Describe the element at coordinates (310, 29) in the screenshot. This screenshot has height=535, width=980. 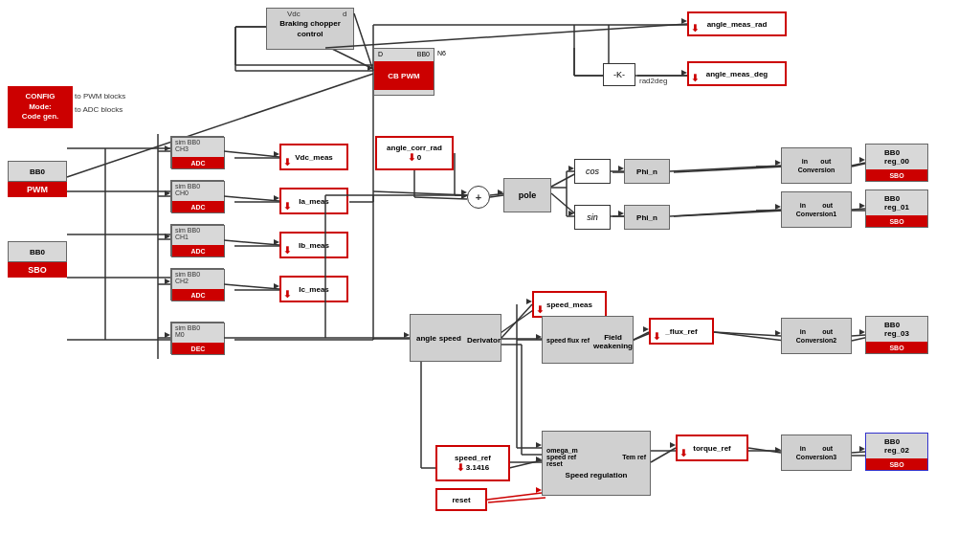
I see `braking-chopper-block: Braking chopper control` at that location.